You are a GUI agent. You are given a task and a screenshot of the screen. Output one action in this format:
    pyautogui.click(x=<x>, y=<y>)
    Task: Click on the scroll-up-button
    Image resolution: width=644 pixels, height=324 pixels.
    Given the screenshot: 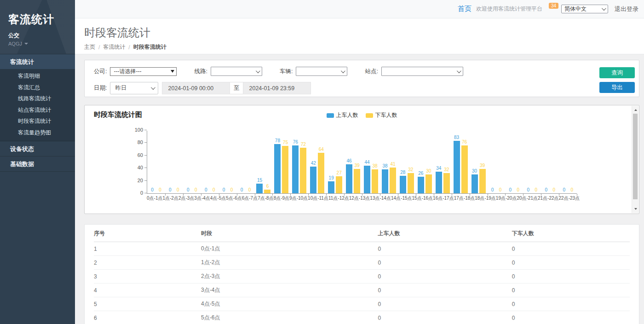 What is the action you would take?
    pyautogui.click(x=636, y=110)
    